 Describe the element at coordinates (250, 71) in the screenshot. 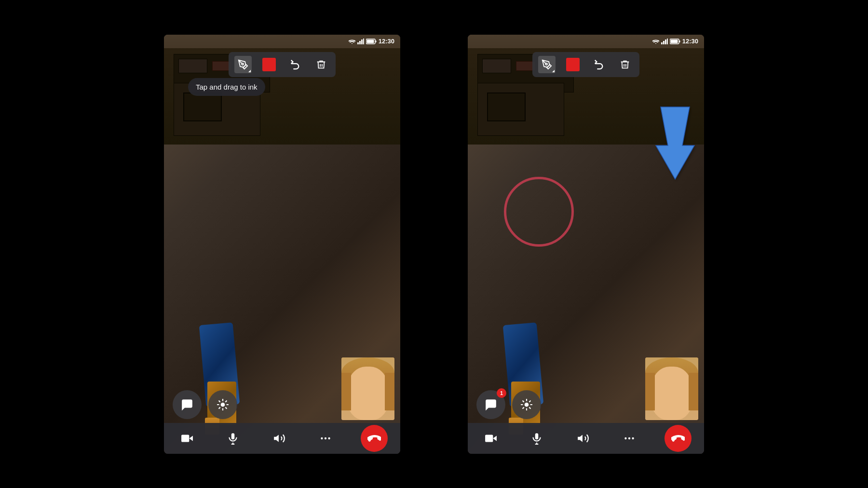

I see `pen-active-indicator` at that location.